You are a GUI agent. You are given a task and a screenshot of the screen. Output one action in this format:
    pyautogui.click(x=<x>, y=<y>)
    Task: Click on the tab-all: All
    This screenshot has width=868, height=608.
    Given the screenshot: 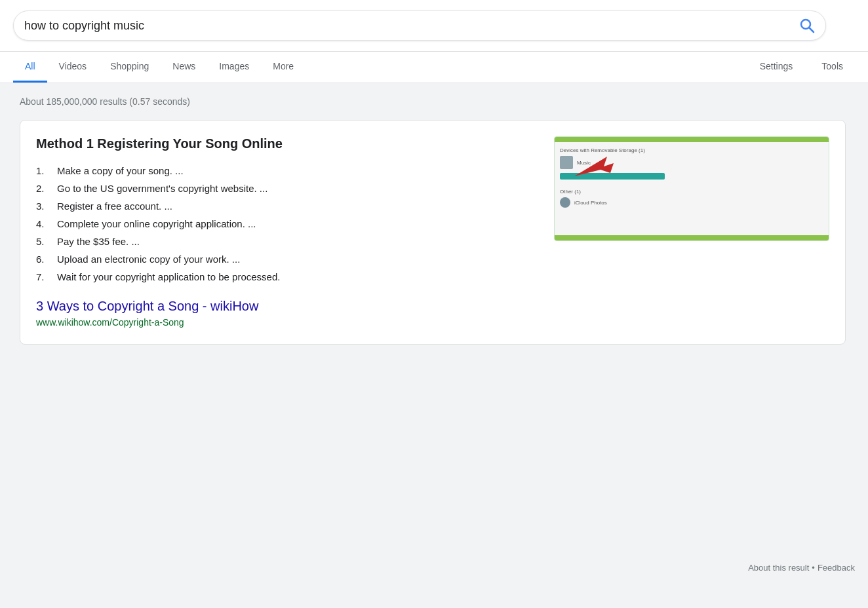 What is the action you would take?
    pyautogui.click(x=30, y=67)
    